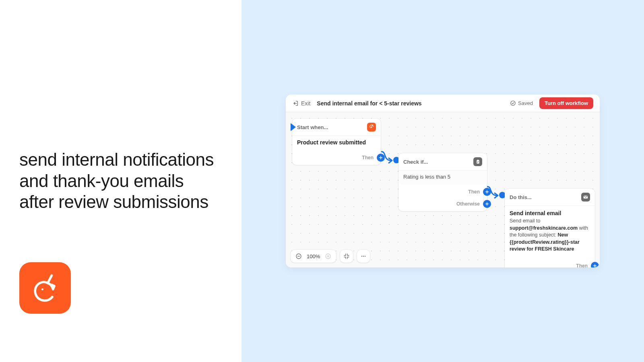 The width and height of the screenshot is (644, 362). What do you see at coordinates (372, 127) in the screenshot?
I see `integration-icon` at bounding box center [372, 127].